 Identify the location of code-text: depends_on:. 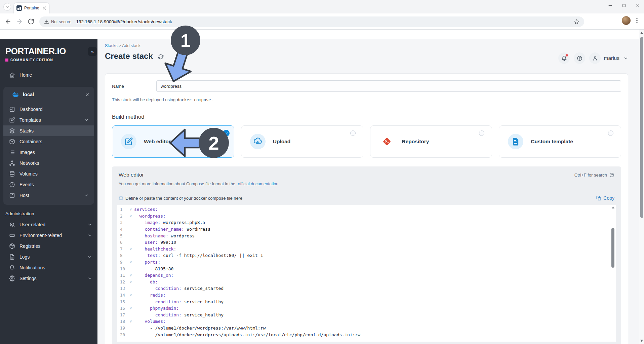
(154, 275).